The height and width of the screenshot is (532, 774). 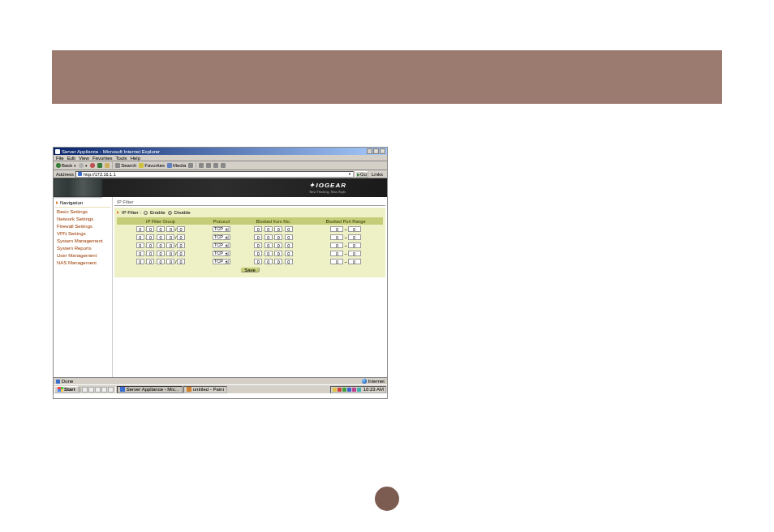 I want to click on address-input: http://172.16.1.1 ▼, so click(x=214, y=174).